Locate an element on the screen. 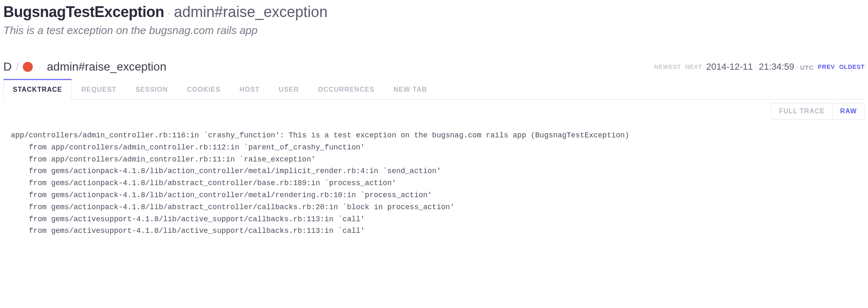 The width and height of the screenshot is (868, 308). tab-cookies: COOKIES is located at coordinates (204, 89).